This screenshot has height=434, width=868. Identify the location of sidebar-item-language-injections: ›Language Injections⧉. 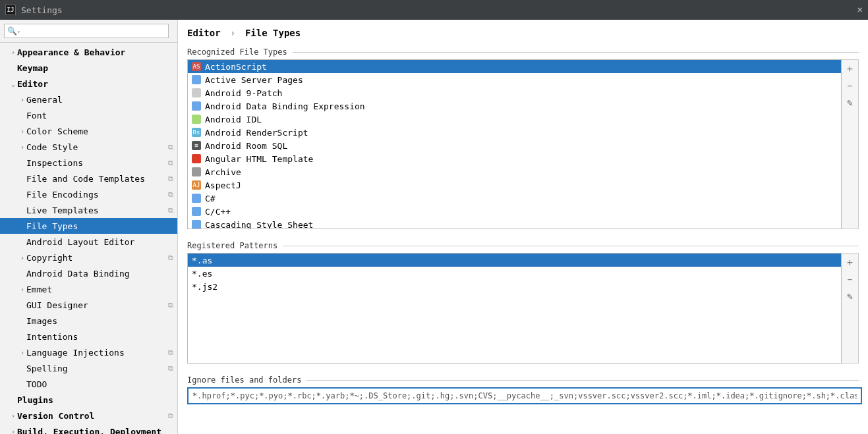
(88, 352).